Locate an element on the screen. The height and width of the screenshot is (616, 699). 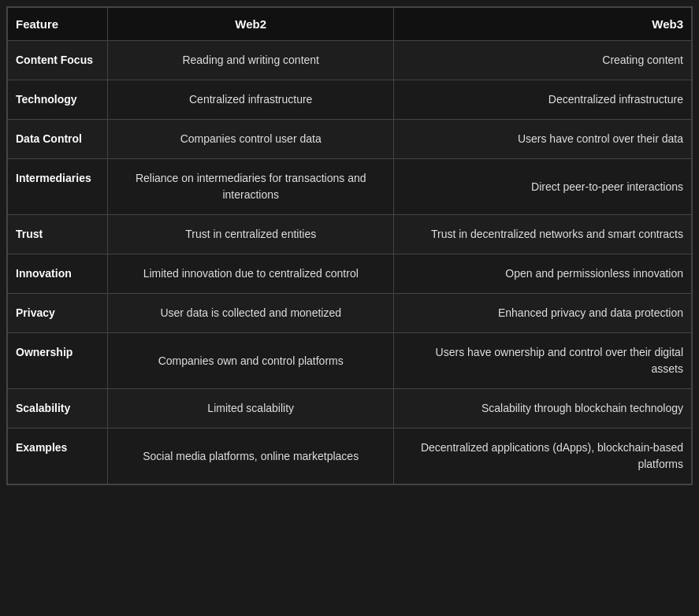
cell-web3: Open and permissionless innovation is located at coordinates (543, 274).